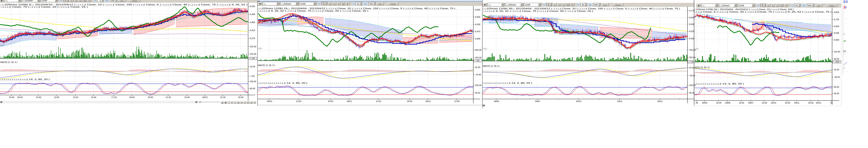  What do you see at coordinates (836, 26) in the screenshot?
I see `svg-text: 9,630` at bounding box center [836, 26].